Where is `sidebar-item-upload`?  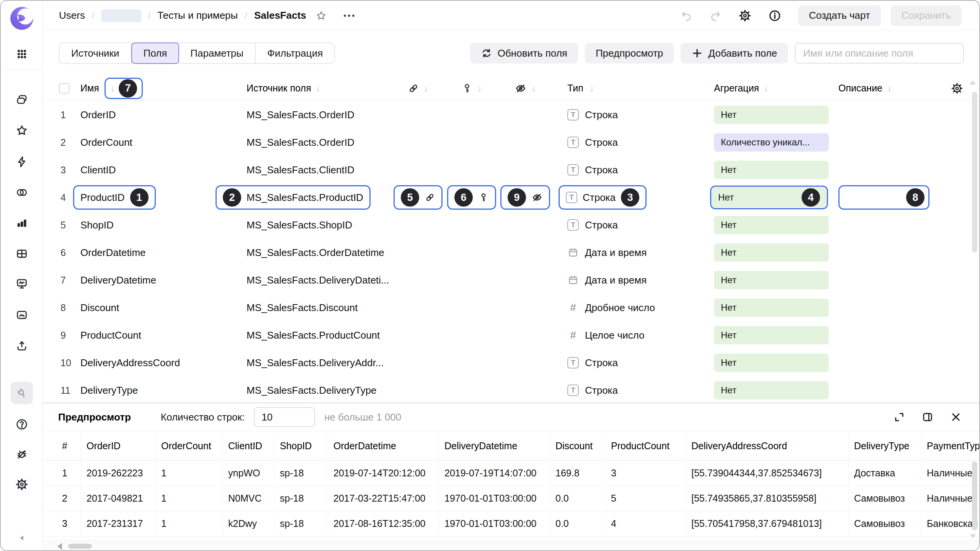 sidebar-item-upload is located at coordinates (22, 346).